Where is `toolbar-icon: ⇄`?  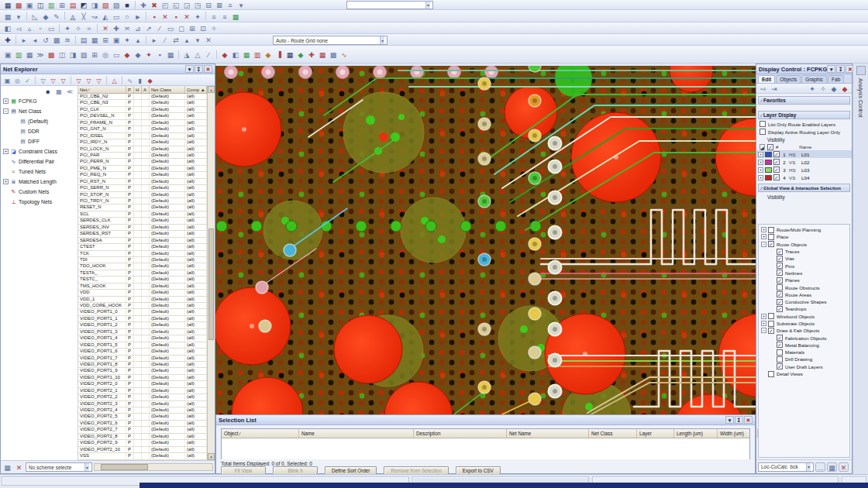
toolbar-icon: ⇄ is located at coordinates (176, 40).